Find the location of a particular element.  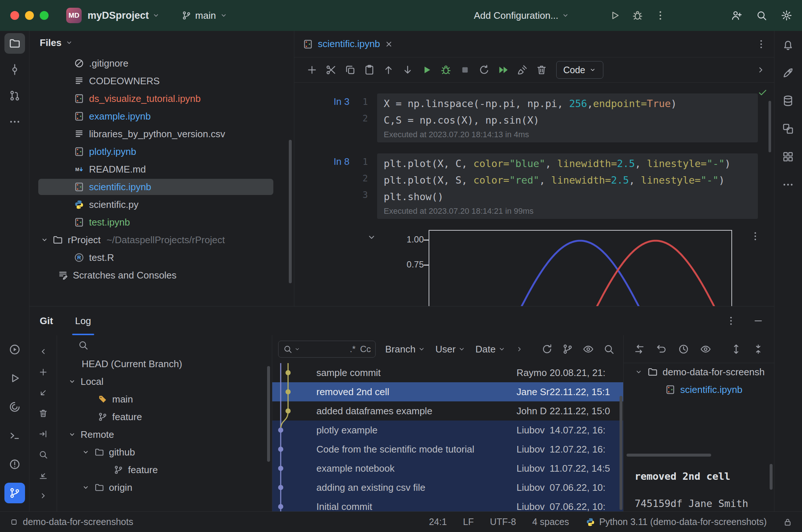

trash-button is located at coordinates (542, 70).